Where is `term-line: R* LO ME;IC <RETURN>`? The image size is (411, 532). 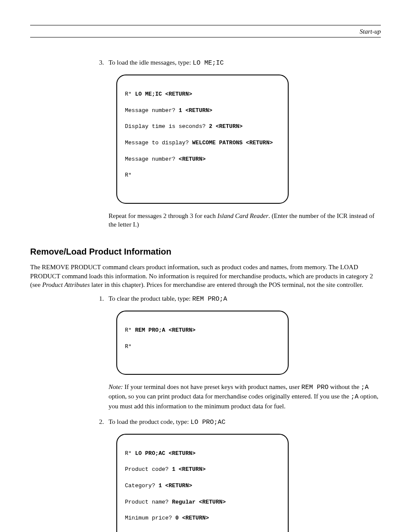
term-line: R* LO ME;IC <RETURN> is located at coordinates (202, 95).